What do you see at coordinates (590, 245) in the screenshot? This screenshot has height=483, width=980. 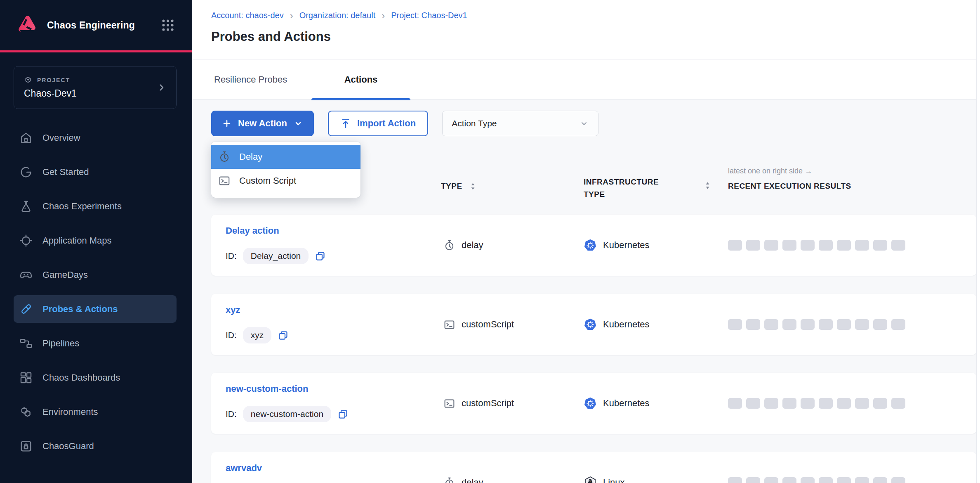 I see `kubernetes-icon` at bounding box center [590, 245].